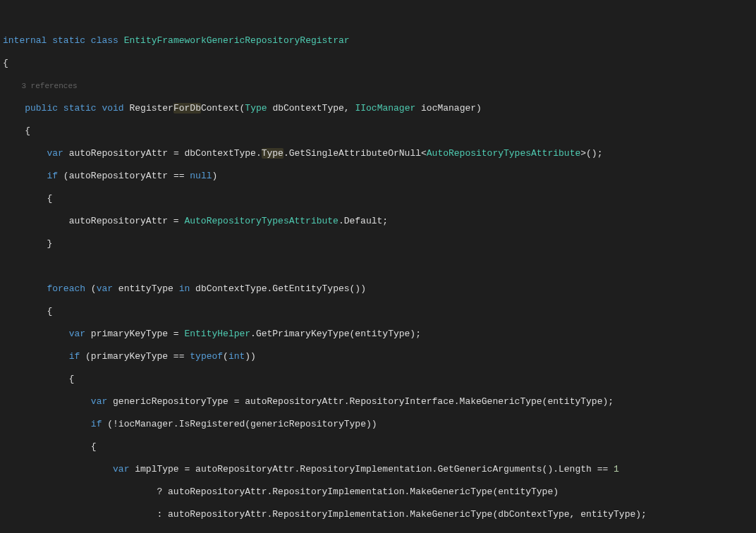 The height and width of the screenshot is (533, 756). Describe the element at coordinates (378, 244) in the screenshot. I see `brace: }` at that location.